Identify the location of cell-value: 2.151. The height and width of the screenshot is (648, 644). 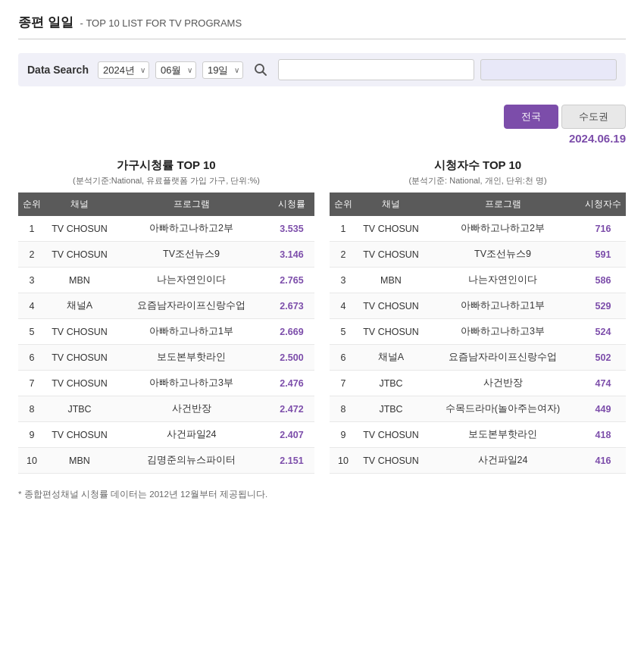
(292, 461).